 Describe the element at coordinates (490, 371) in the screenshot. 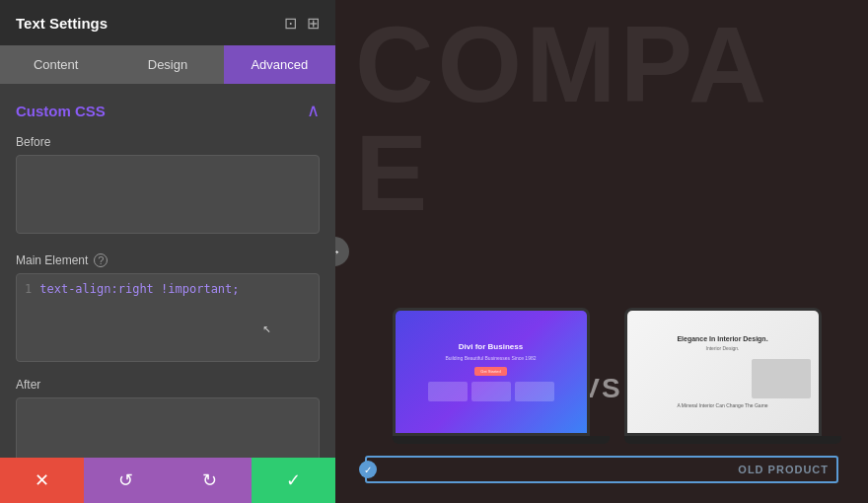

I see `left-screen-button: Get Started` at that location.